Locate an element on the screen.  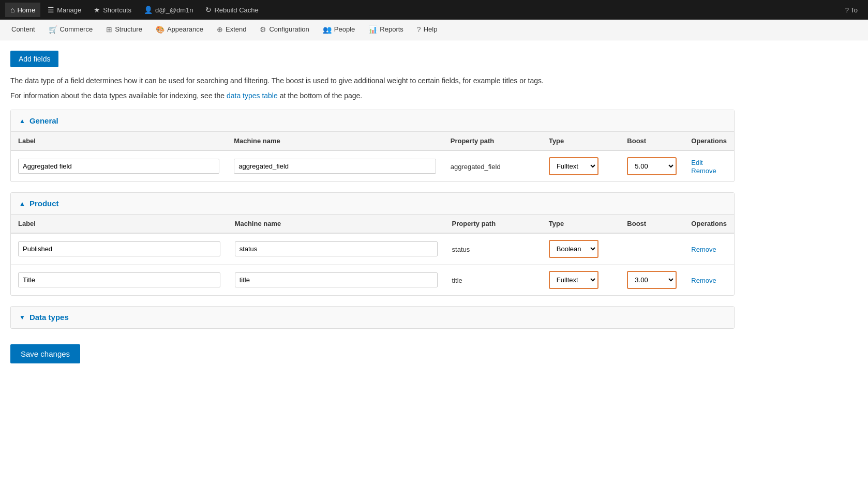
home-icon: ⌂ is located at coordinates (12, 10).